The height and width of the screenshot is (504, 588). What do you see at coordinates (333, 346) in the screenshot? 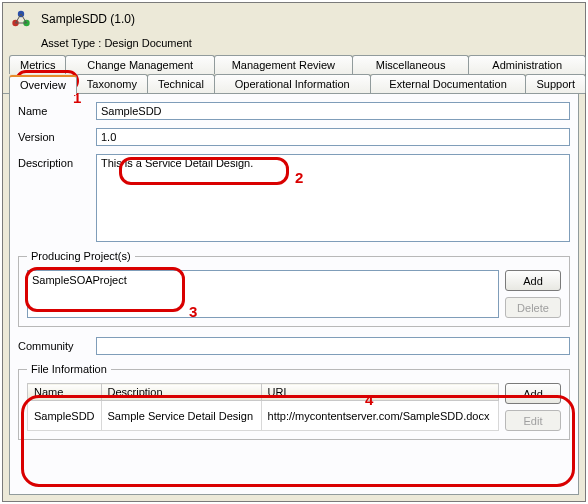
I see `community-field` at bounding box center [333, 346].